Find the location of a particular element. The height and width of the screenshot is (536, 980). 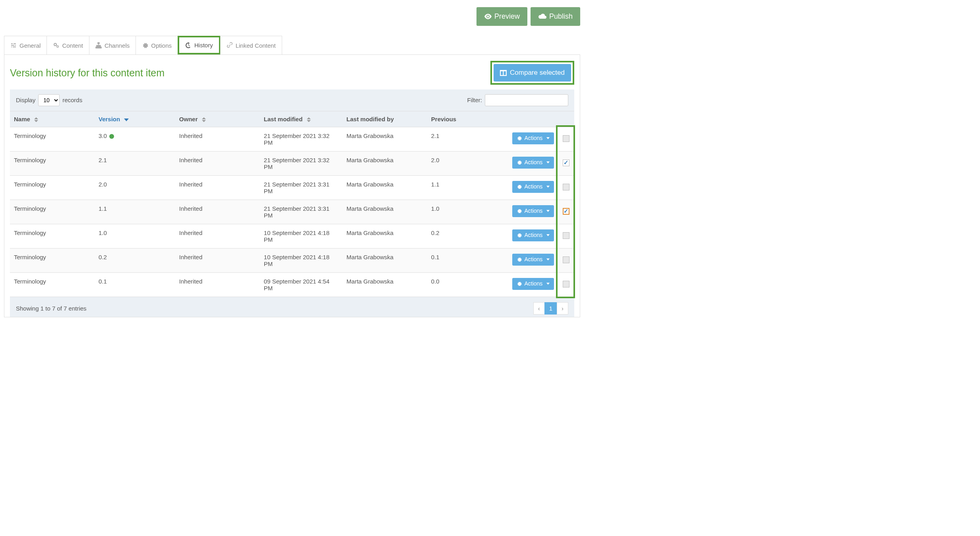

sort-icon is located at coordinates (309, 120).